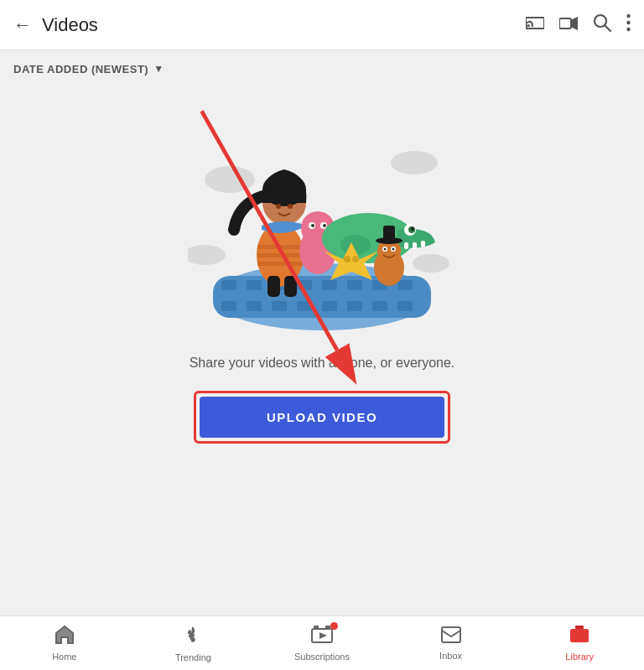 The width and height of the screenshot is (644, 670). What do you see at coordinates (193, 657) in the screenshot?
I see `trending-label: Trending` at bounding box center [193, 657].